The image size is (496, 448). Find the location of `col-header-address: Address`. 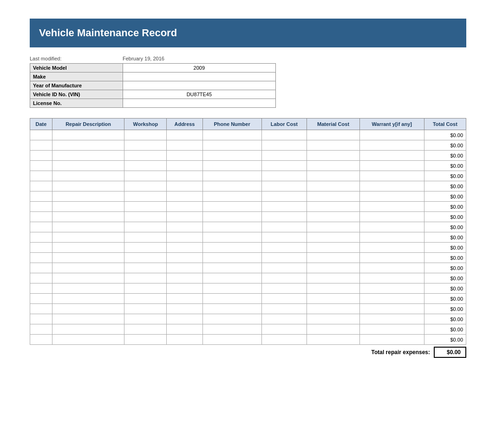

col-header-address: Address is located at coordinates (185, 125).